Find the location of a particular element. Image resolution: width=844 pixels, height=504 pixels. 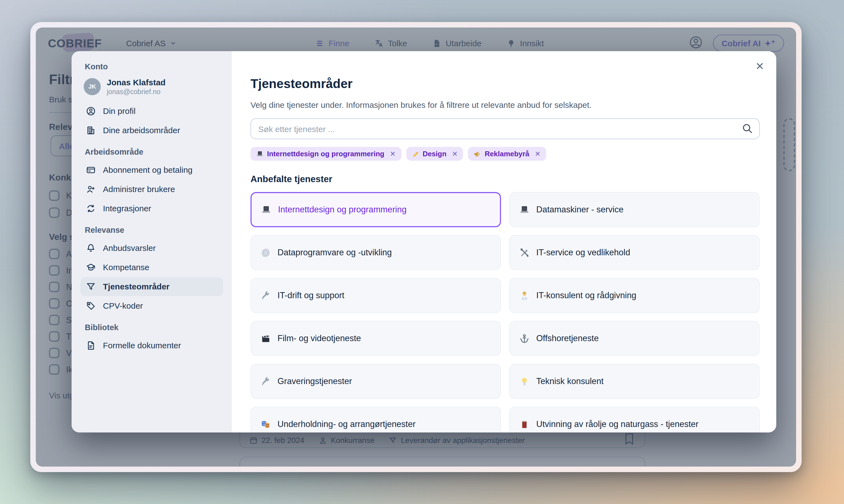

tag-label: Reklamebyrå is located at coordinates (507, 154).